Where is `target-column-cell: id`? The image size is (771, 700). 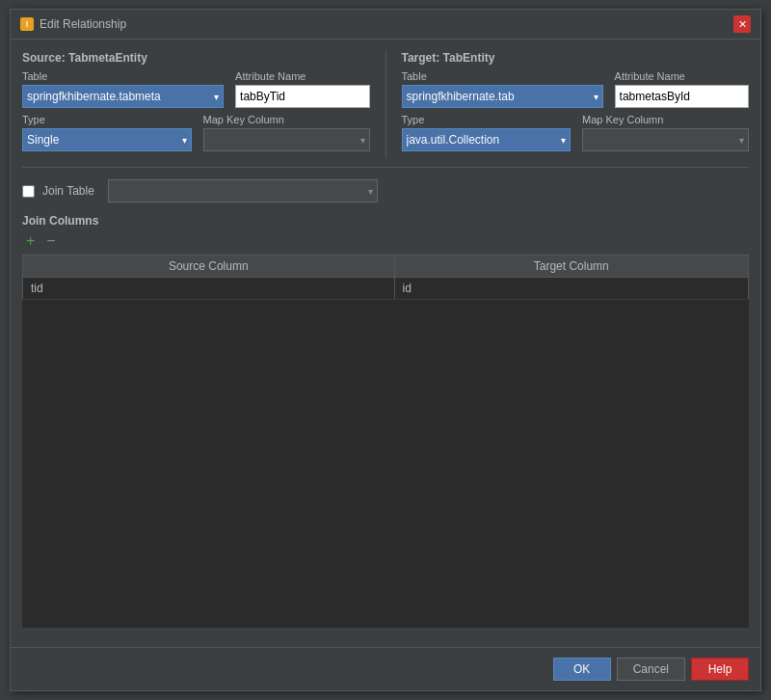 target-column-cell: id is located at coordinates (571, 289).